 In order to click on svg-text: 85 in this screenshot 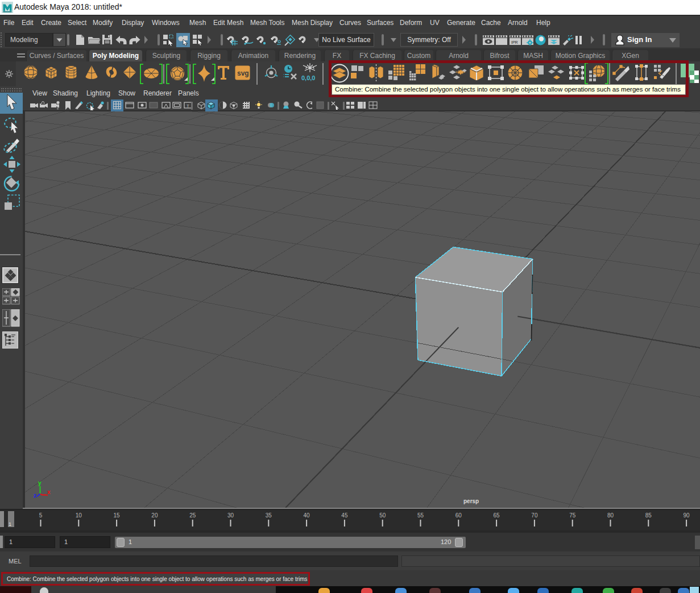, I will do `click(649, 515)`.